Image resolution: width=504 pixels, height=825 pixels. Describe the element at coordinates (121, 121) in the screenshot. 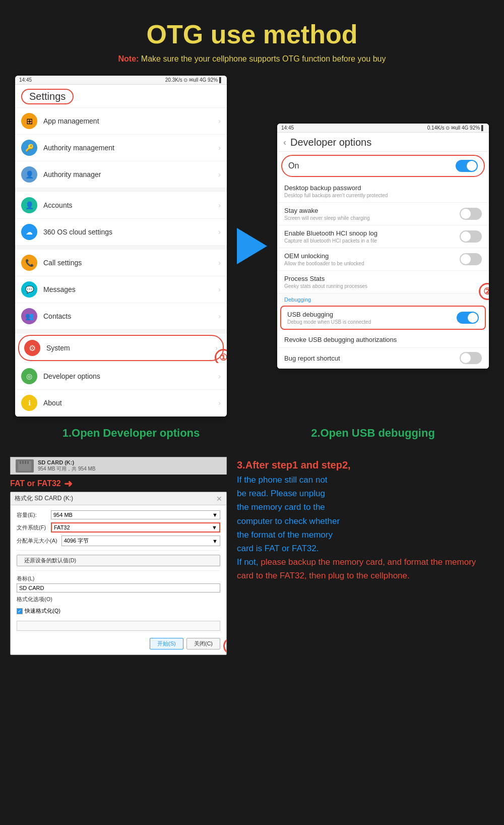

I see `menu-item-app-management: ⊞ App management ›` at that location.